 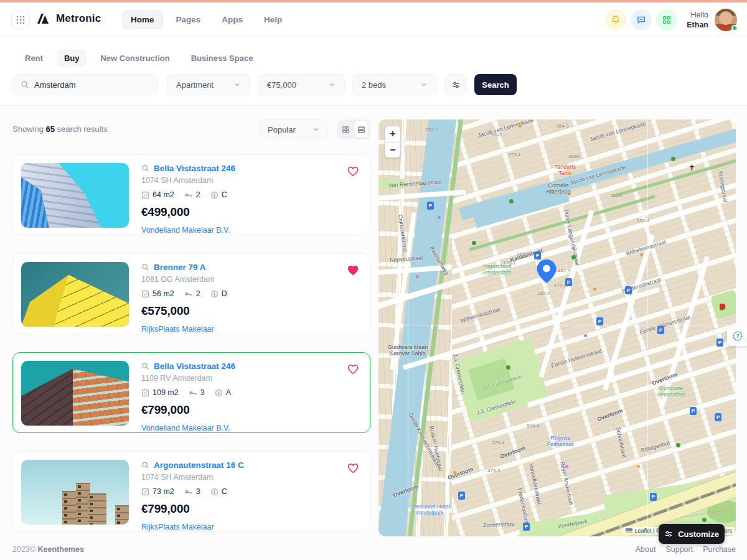 I want to click on church-cross-icon: ✝, so click(x=692, y=168).